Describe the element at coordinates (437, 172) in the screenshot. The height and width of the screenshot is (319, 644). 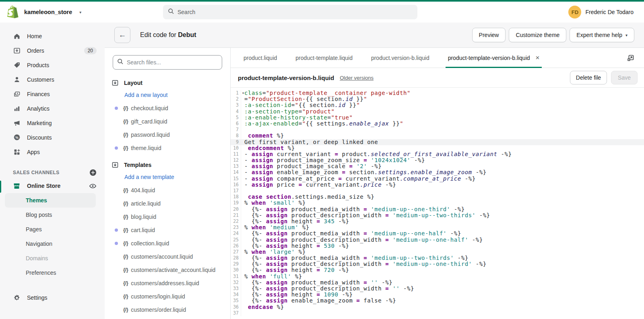
I see `code-line: 14- assign enable_image_zoom = section.s…` at that location.